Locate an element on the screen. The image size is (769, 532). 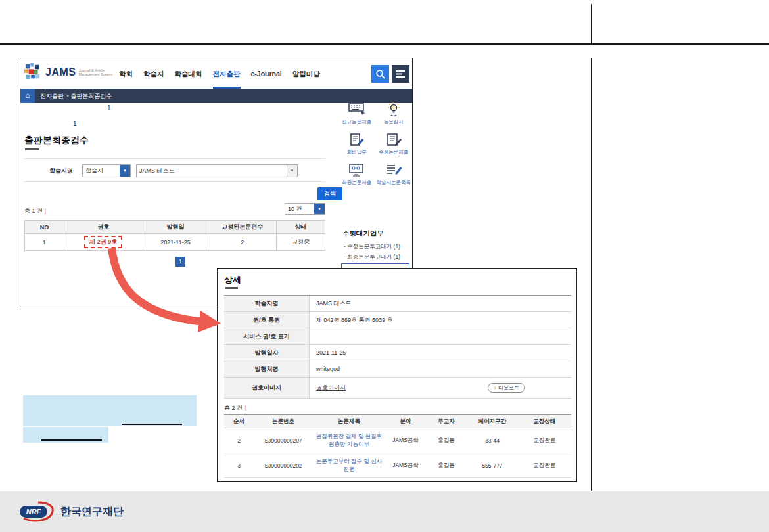
journal-name-select: JAMS 테스트 ▼ is located at coordinates (217, 171).